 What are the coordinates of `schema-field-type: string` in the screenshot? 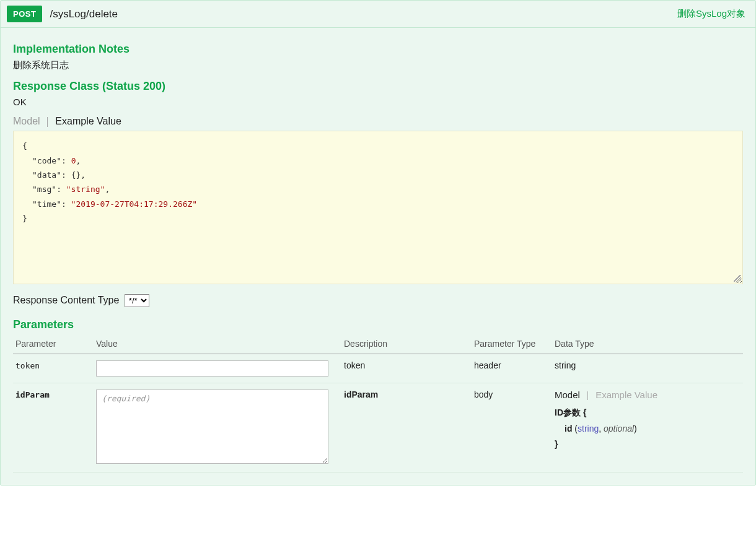 It's located at (588, 429).